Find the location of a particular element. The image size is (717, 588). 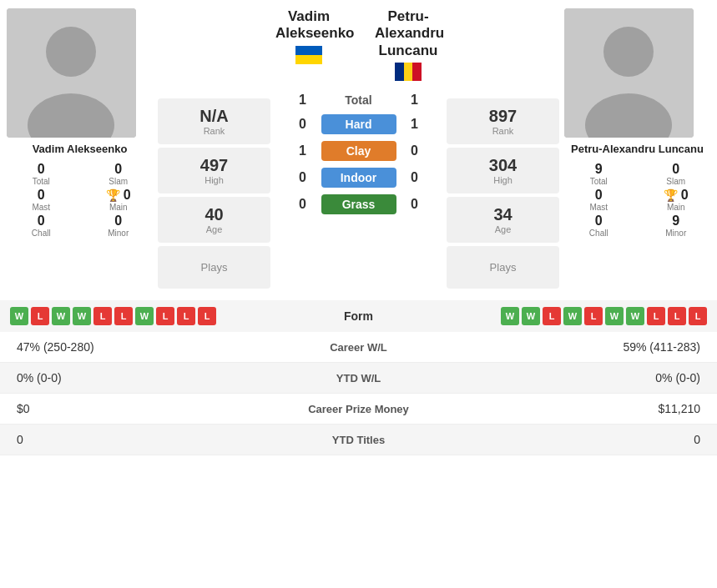

ytd-wl-label: YTD W/L is located at coordinates (359, 379).